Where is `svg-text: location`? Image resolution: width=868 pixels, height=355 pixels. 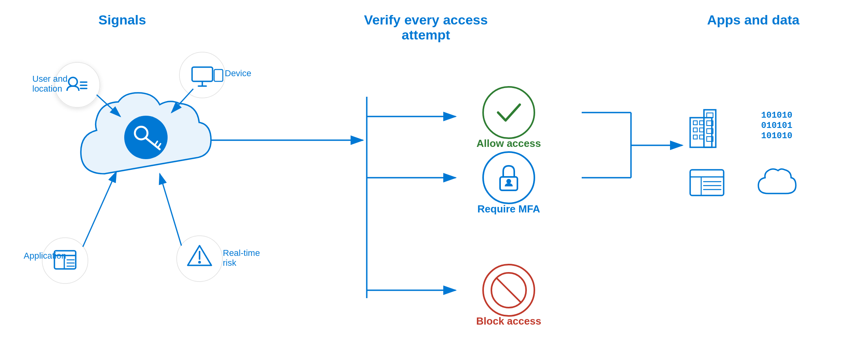
svg-text: location is located at coordinates (47, 88).